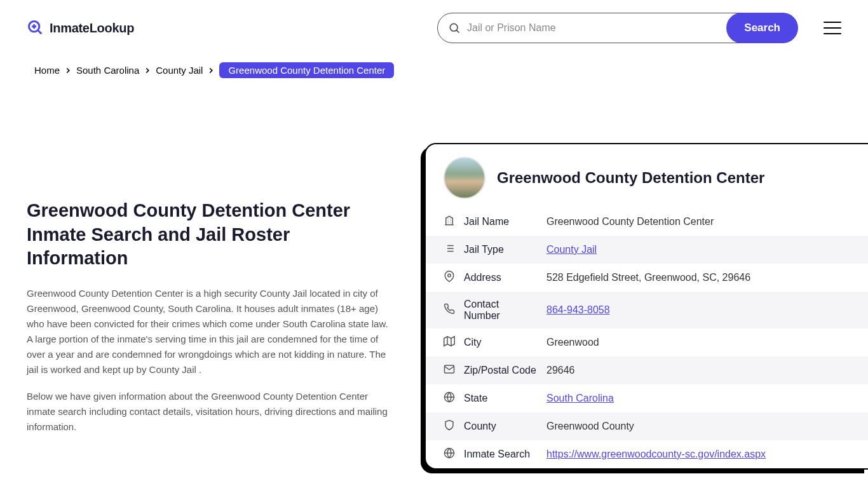 The image size is (868, 488). Describe the element at coordinates (647, 222) in the screenshot. I see `info-row: Jail NameGreenwood County Detention Cent…` at that location.